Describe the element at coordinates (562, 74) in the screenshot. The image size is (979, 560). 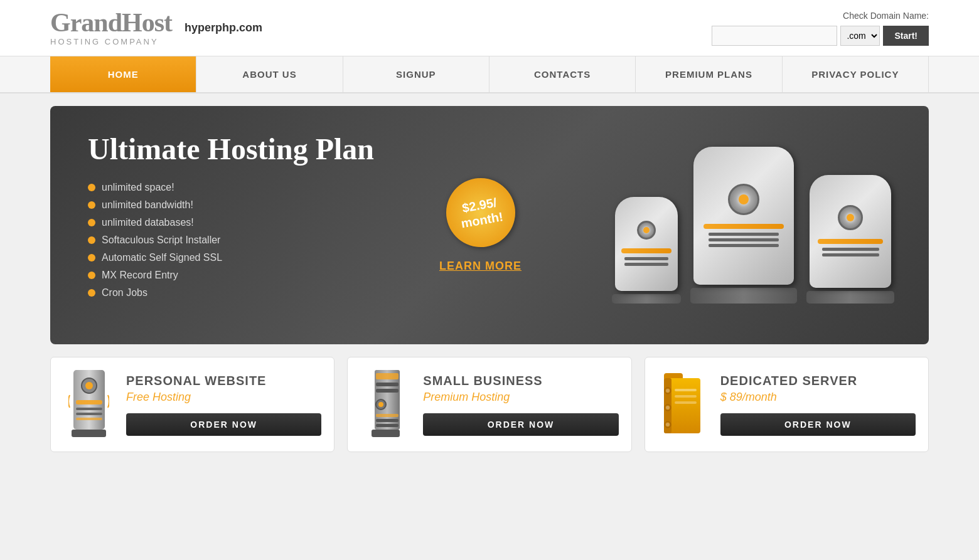
I see `nav-link-contacts: CONTACTS` at that location.